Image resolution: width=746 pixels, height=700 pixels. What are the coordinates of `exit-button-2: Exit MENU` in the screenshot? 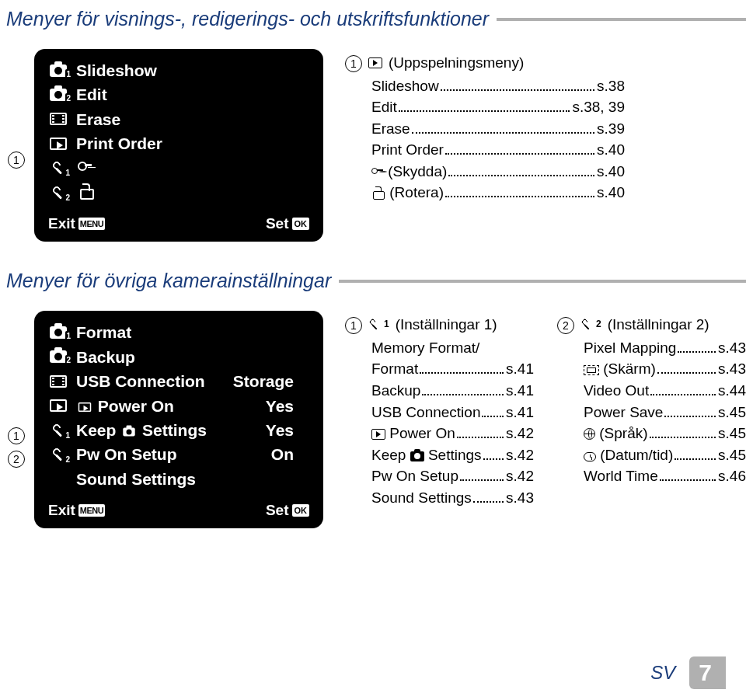 It's located at (76, 510).